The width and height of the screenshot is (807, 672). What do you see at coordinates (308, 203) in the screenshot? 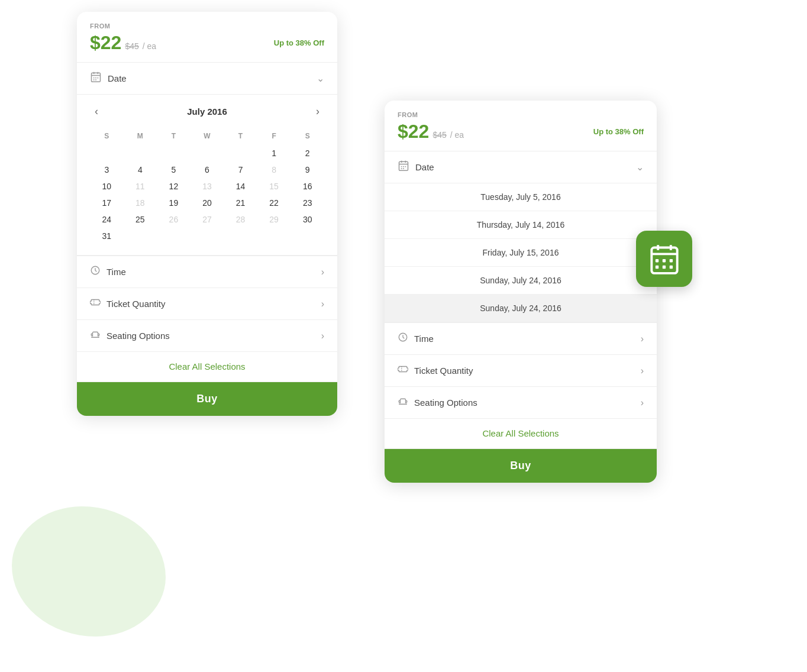
I see `cal-day-23: 23` at bounding box center [308, 203].